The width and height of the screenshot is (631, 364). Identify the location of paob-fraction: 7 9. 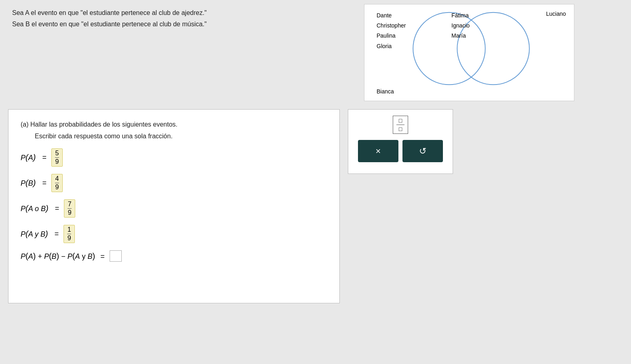
(70, 209).